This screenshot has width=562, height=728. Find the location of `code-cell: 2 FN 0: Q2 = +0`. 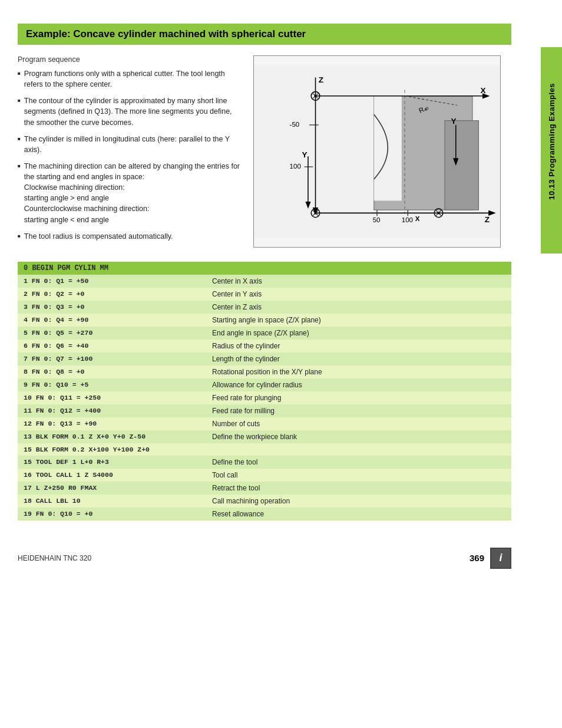

code-cell: 2 FN 0: Q2 = +0 is located at coordinates (112, 294).